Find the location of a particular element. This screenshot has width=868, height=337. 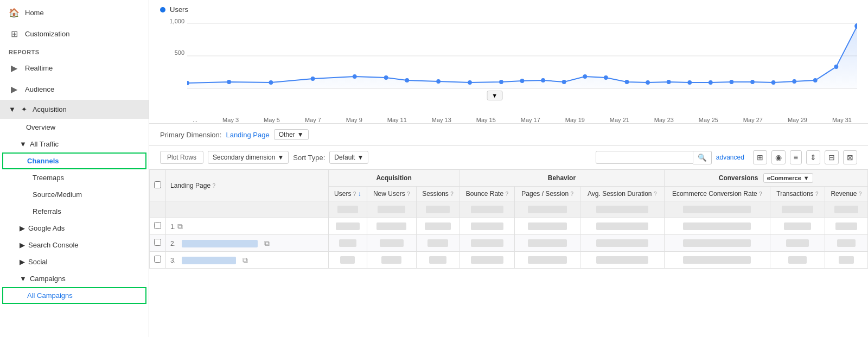

row3-landing-cell: 3. ⧉ is located at coordinates (247, 260).